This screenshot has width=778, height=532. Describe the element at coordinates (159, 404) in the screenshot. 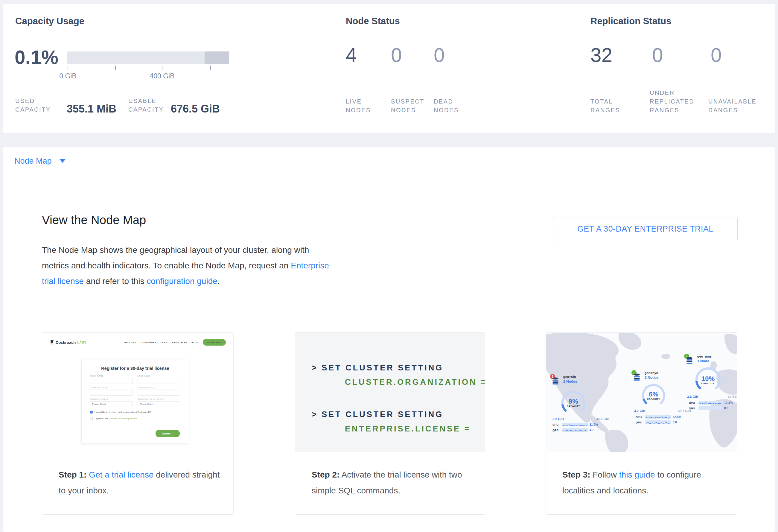

I see `reason-select: Please Select` at that location.